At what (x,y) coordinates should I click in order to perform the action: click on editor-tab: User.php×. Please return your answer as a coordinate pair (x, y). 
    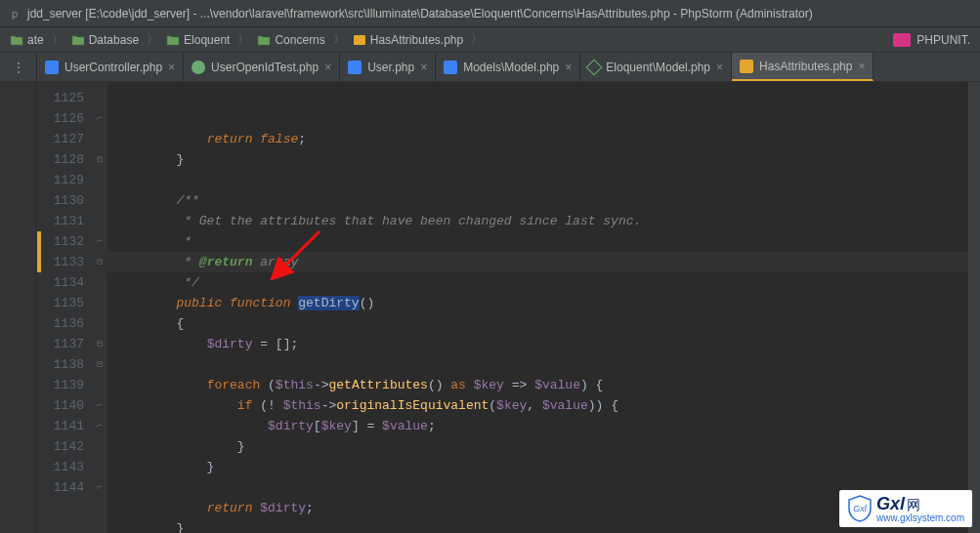
    Looking at the image, I should click on (388, 66).